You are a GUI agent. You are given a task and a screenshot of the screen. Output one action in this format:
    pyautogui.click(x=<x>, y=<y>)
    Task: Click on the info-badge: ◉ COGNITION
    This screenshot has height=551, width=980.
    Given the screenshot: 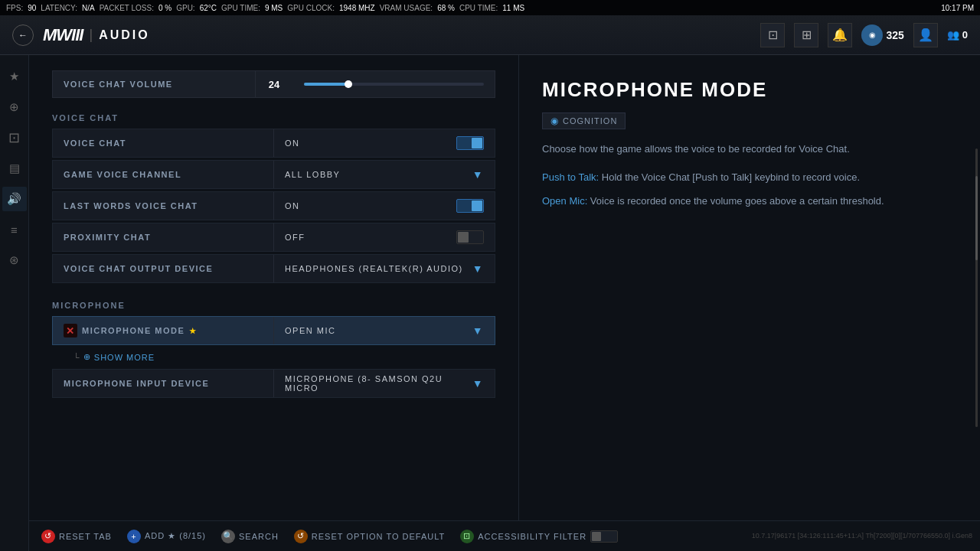 What is the action you would take?
    pyautogui.click(x=583, y=121)
    